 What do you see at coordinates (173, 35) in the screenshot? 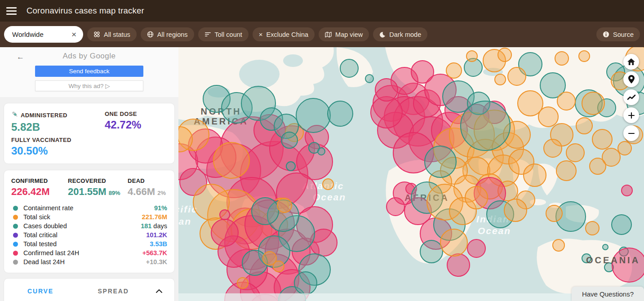
I see `chip-label: All regions` at bounding box center [173, 35].